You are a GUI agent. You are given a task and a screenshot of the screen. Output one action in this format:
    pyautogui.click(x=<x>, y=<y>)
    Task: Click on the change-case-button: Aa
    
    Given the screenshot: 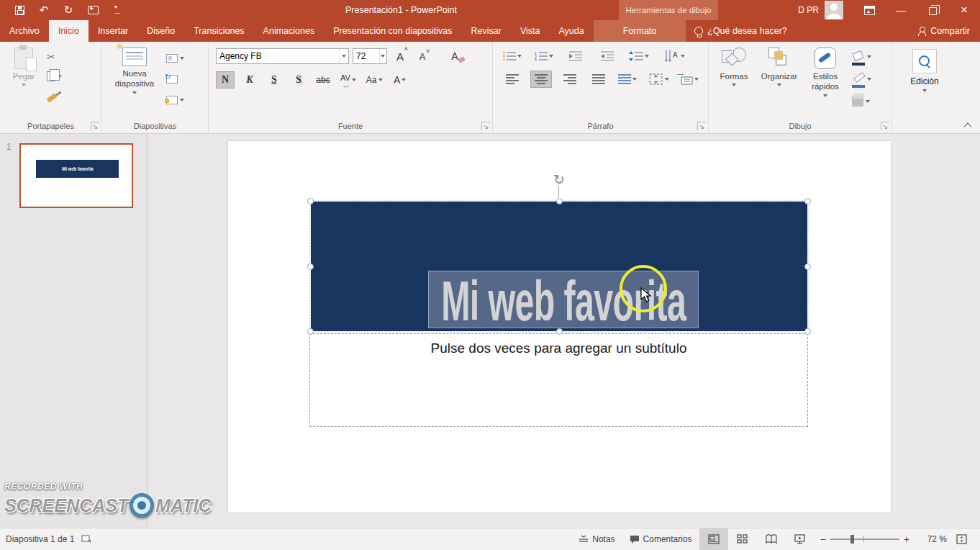 What is the action you would take?
    pyautogui.click(x=374, y=80)
    